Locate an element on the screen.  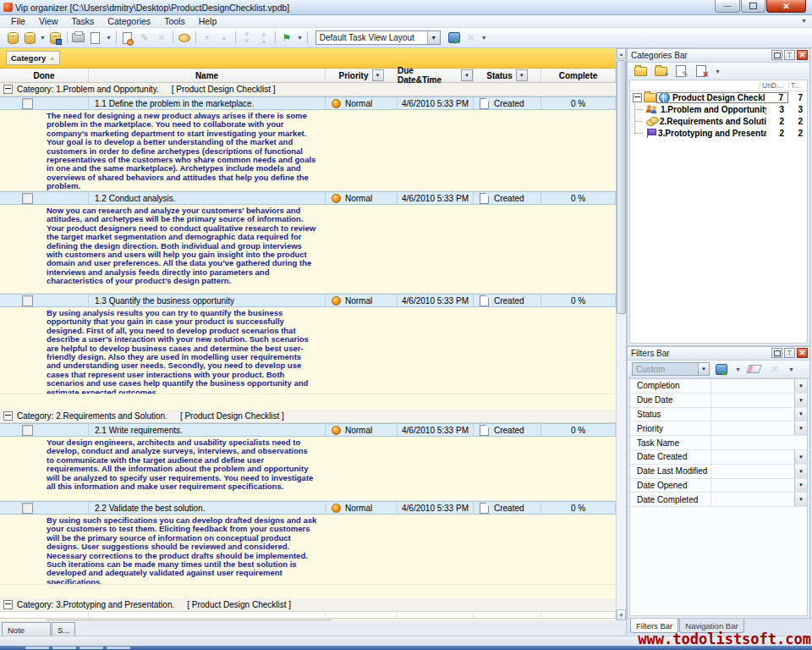
edit-task-button: ✎ is located at coordinates (145, 38).